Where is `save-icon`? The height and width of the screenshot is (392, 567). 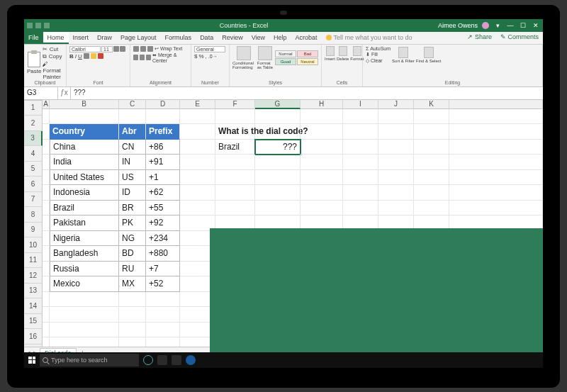 save-icon is located at coordinates (30, 26).